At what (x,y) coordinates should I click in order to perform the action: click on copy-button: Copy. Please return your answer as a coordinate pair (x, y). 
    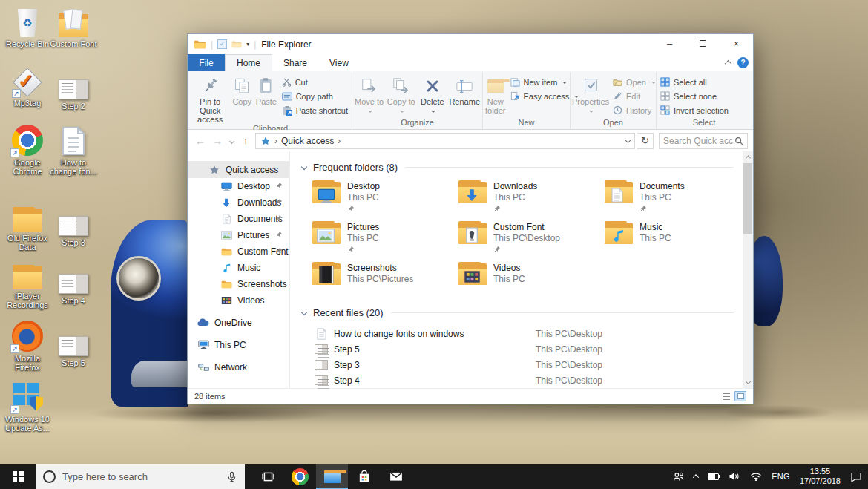
    Looking at the image, I should click on (242, 89).